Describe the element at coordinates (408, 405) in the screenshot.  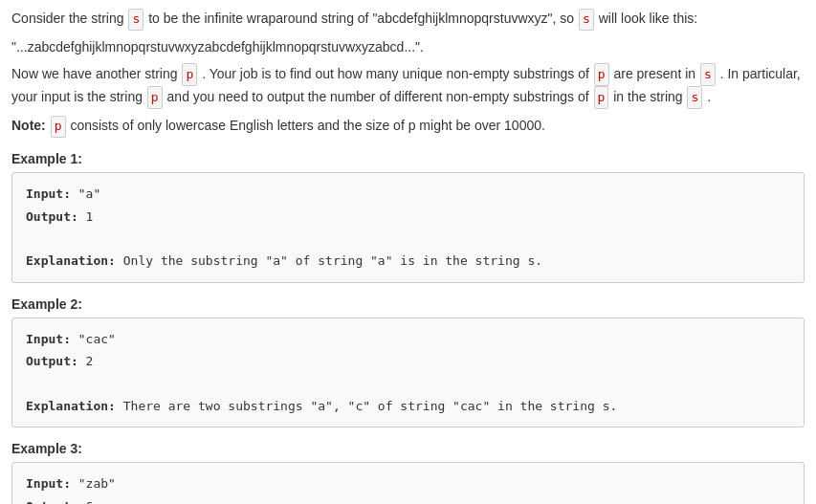
I see `example-2-explanation: Explanation: There are two substrings "a…` at that location.